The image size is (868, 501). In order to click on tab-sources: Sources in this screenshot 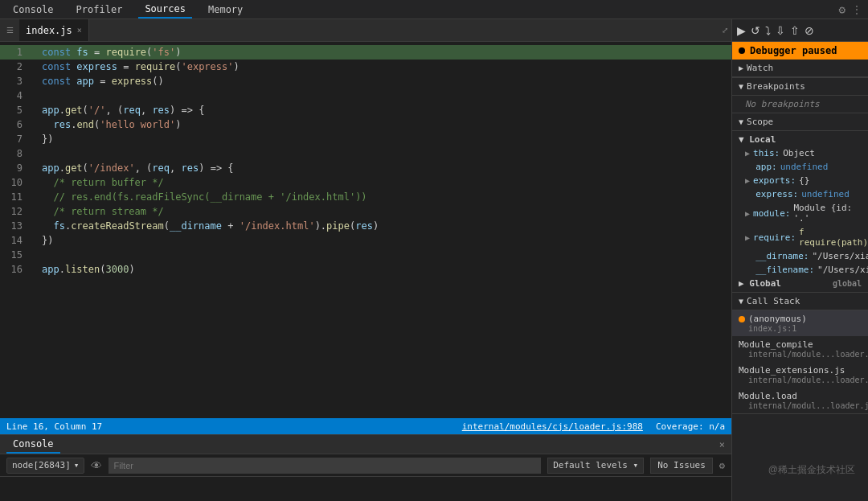, I will do `click(166, 10)`.